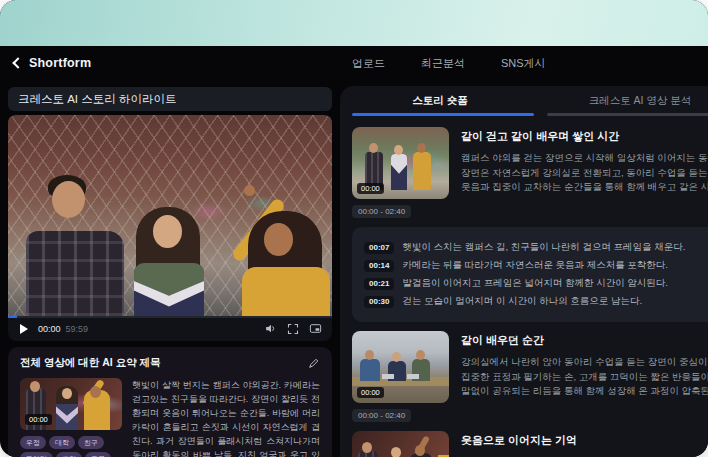 The width and height of the screenshot is (708, 457). I want to click on shorts-tabs: 스토리 숏폼 크레스토 AI 영상 분석, so click(524, 101).